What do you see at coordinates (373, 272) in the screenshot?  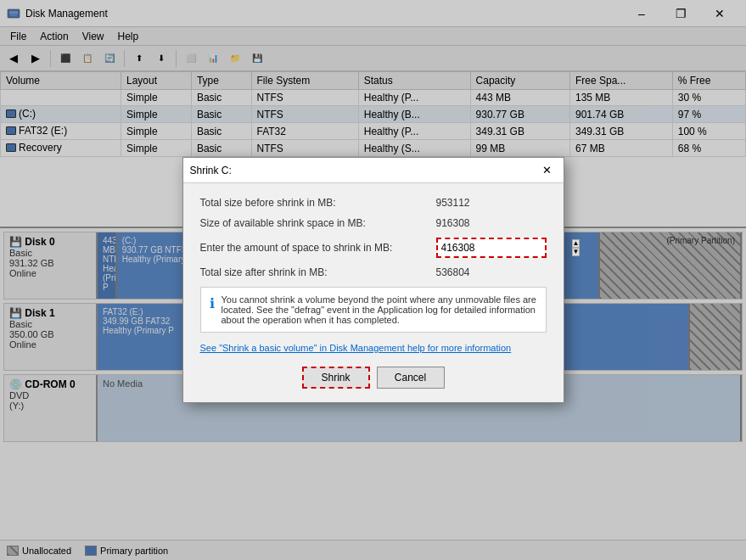 I see `field-total-after: Total size after shrink in MB: 536804` at bounding box center [373, 272].